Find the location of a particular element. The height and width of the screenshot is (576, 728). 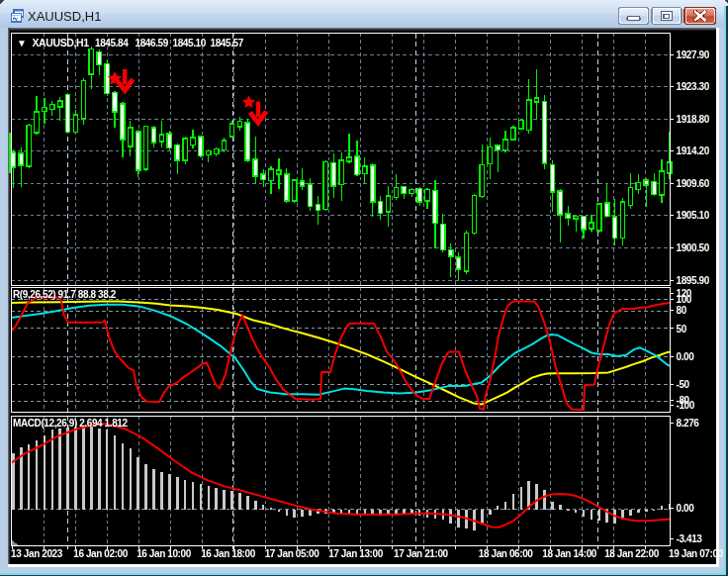

svg-text: MACD(12,26,9) 2.694 1.812 is located at coordinates (70, 424).